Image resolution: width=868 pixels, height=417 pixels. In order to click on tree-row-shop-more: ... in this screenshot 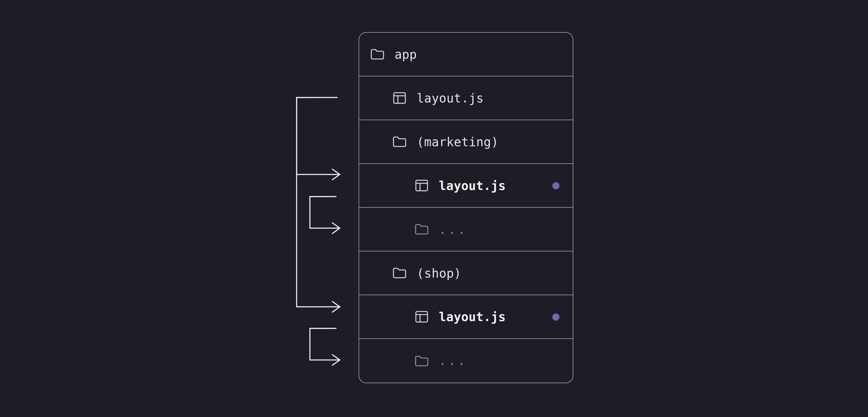, I will do `click(466, 361)`.